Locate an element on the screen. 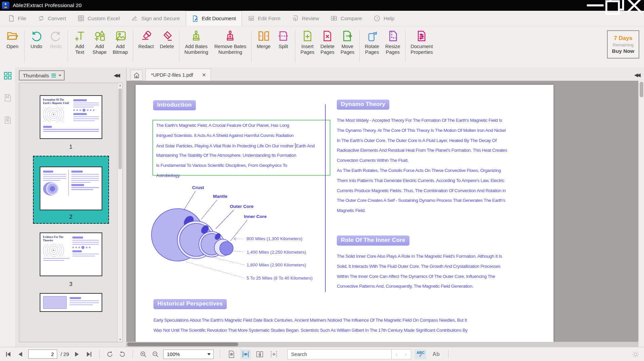 Image resolution: width=644 pixels, height=361 pixels. brightness-theme-icon is located at coordinates (636, 354).